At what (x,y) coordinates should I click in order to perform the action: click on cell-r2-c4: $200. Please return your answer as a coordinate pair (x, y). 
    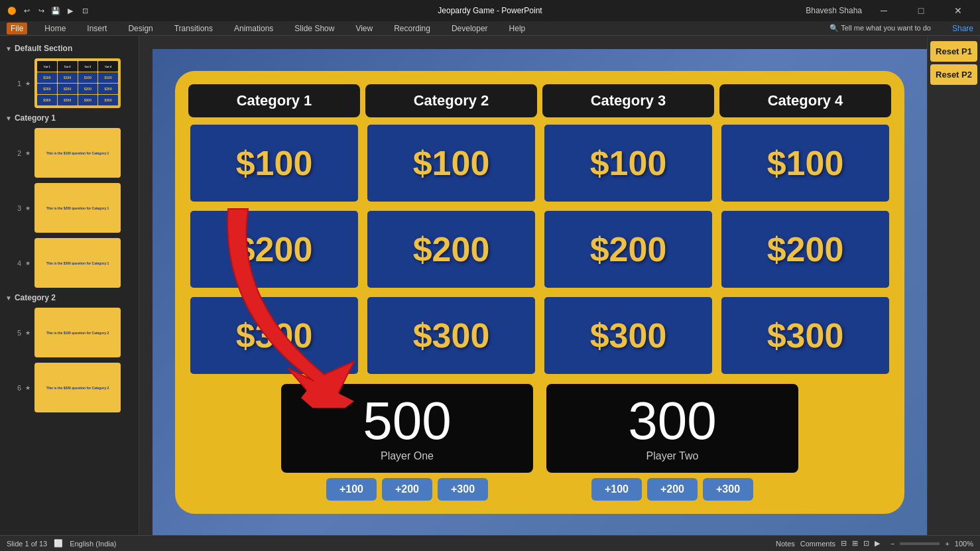
    Looking at the image, I should click on (805, 249).